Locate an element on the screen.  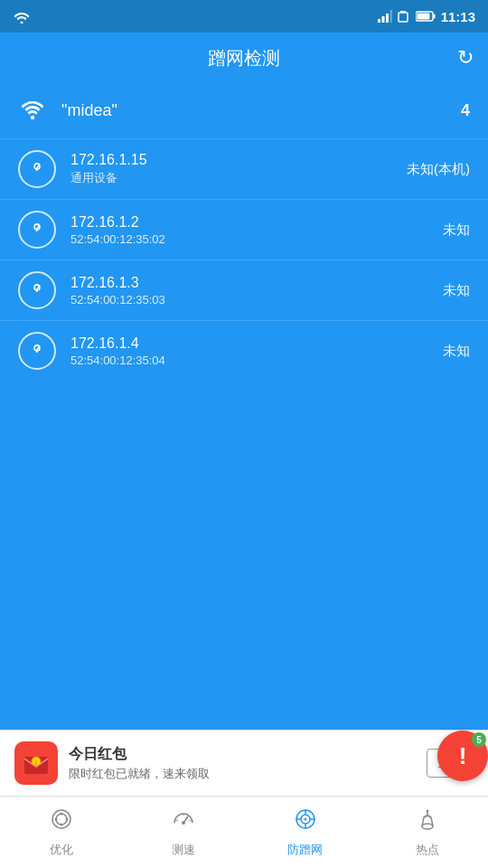
speedtest-icon is located at coordinates (183, 823).